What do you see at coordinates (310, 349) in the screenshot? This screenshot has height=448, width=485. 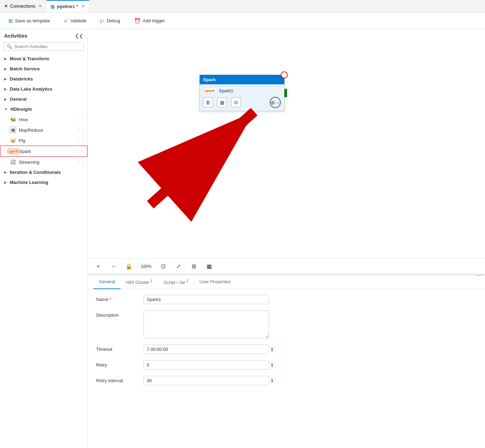 I see `timeout-input-group: ℹ` at bounding box center [310, 349].